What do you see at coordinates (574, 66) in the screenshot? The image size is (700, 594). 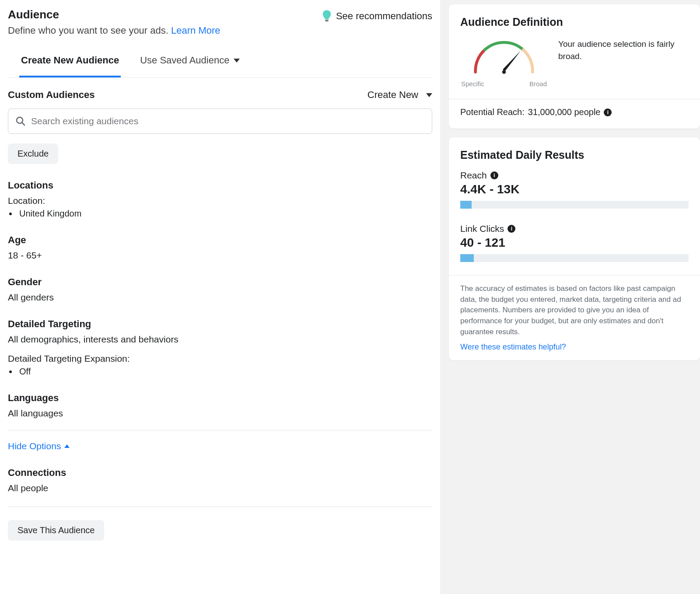 I see `audience-definition-card: Audience Definition Specific` at bounding box center [574, 66].